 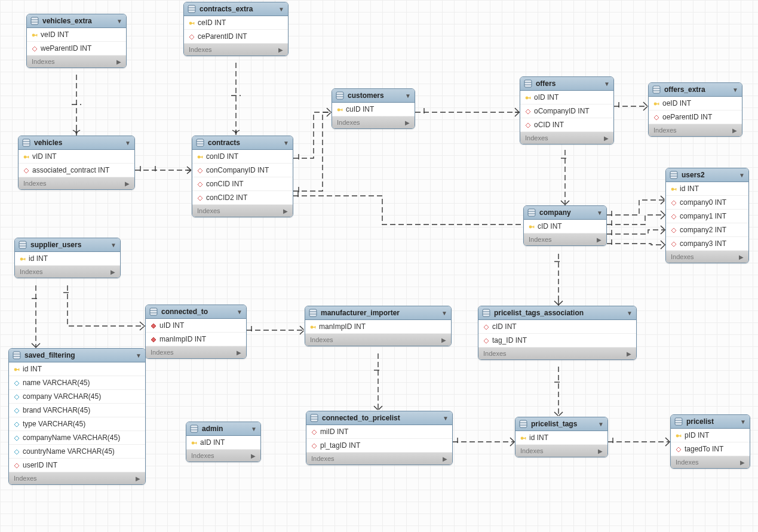 What do you see at coordinates (243, 143) in the screenshot?
I see `table-header: contracts ▼` at bounding box center [243, 143].